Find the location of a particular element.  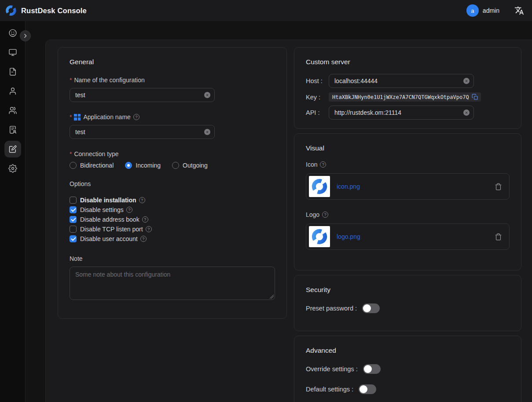

api-label: API : is located at coordinates (317, 113).